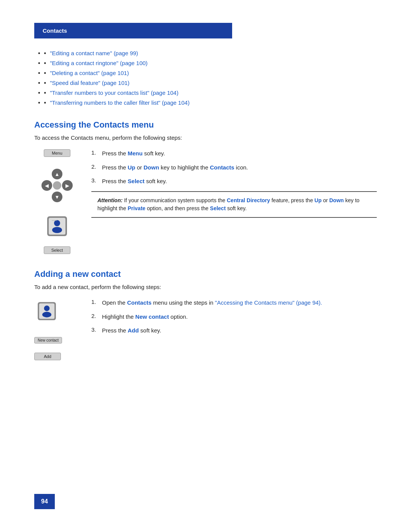  What do you see at coordinates (48, 356) in the screenshot?
I see `add-soft-key: Add` at bounding box center [48, 356].